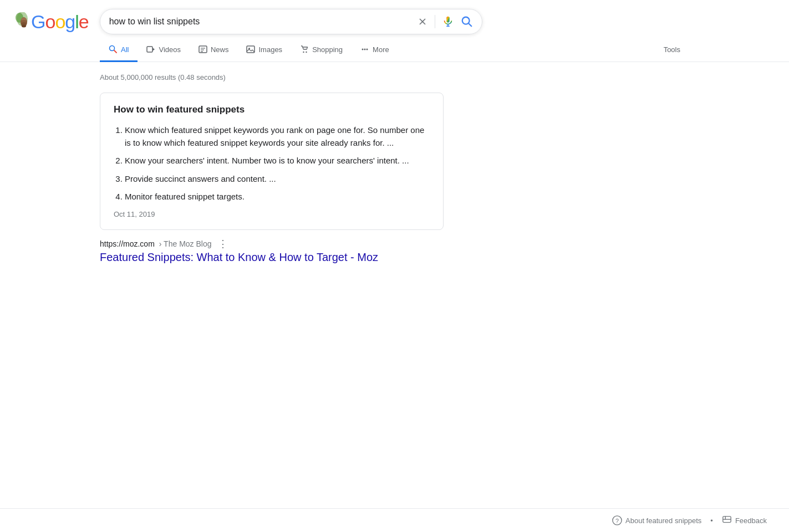  I want to click on tab-tools: Tools, so click(672, 50).